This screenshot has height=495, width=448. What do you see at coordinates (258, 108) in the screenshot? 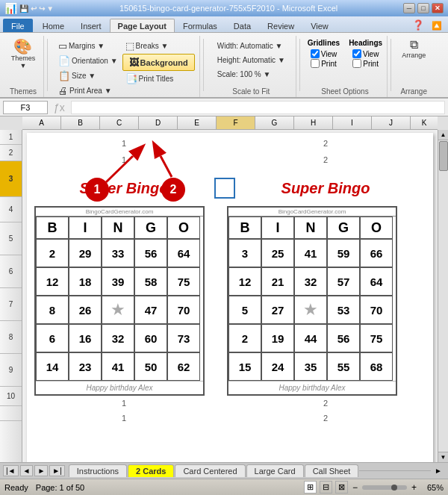
I see `formula-input` at bounding box center [258, 108].